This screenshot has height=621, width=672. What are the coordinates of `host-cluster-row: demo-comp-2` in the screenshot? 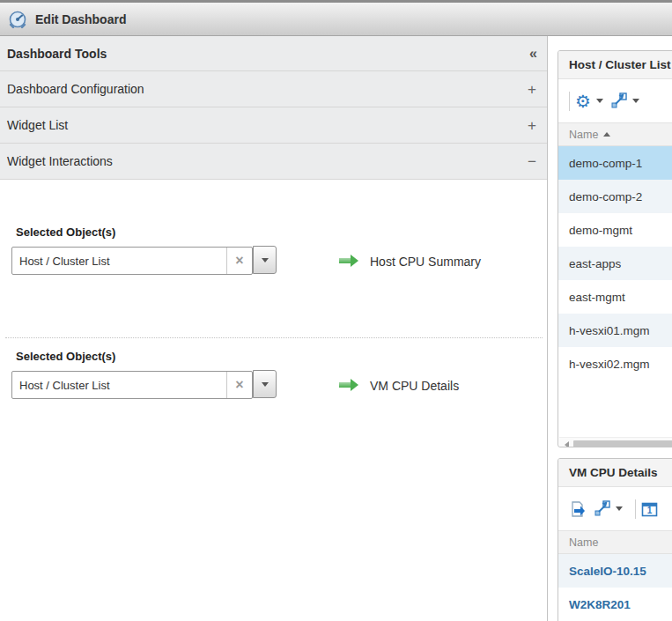 It's located at (615, 196).